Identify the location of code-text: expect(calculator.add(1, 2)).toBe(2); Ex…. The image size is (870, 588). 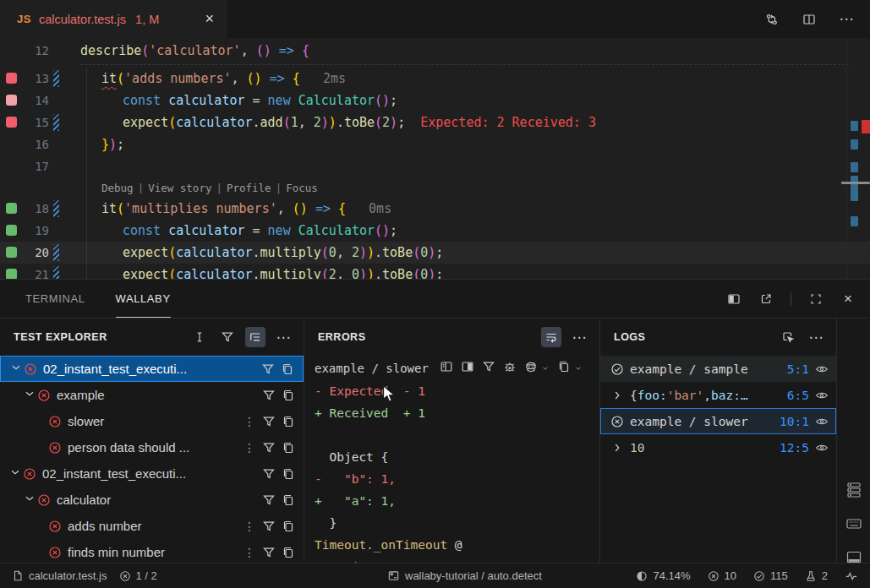
(338, 122).